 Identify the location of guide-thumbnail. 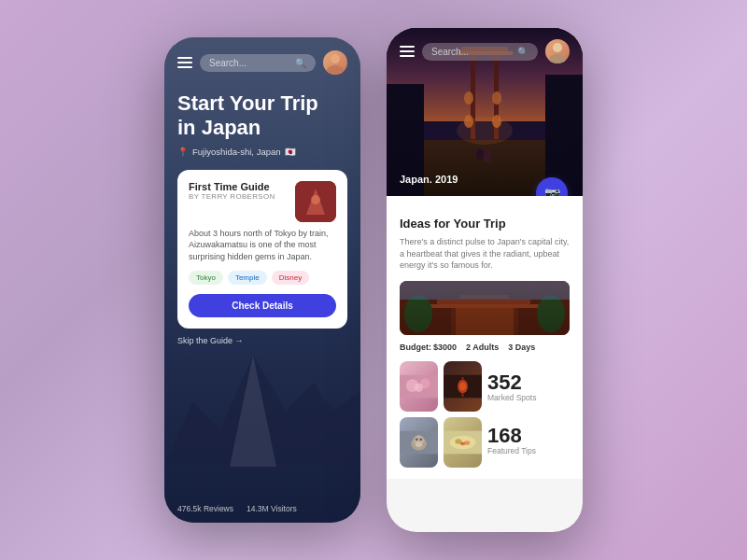
(316, 202).